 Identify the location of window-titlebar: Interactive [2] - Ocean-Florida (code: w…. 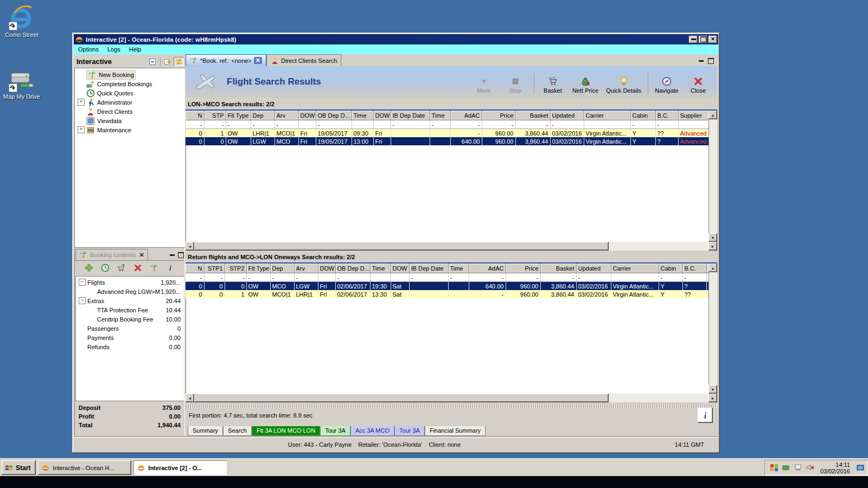
(396, 39).